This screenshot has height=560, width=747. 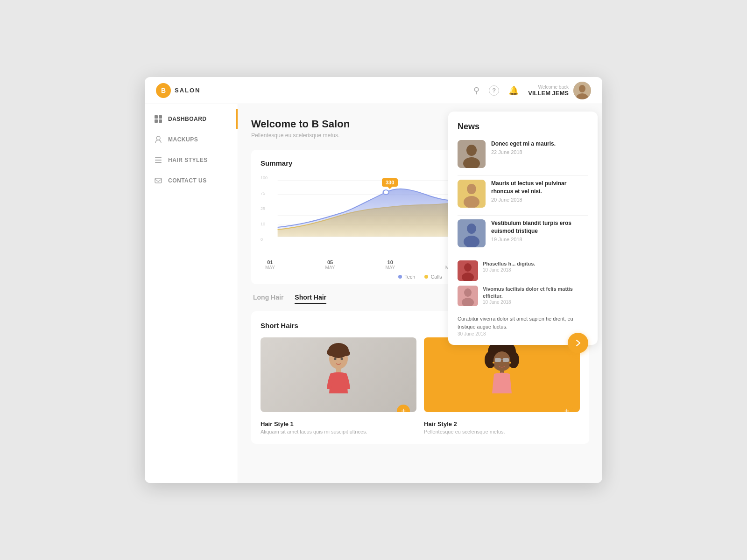 What do you see at coordinates (502, 375) in the screenshot?
I see `hair-card-2-image: +` at bounding box center [502, 375].